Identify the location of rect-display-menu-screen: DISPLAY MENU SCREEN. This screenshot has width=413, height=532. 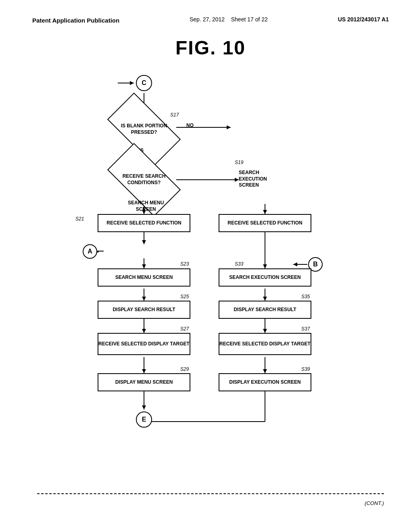
(144, 382).